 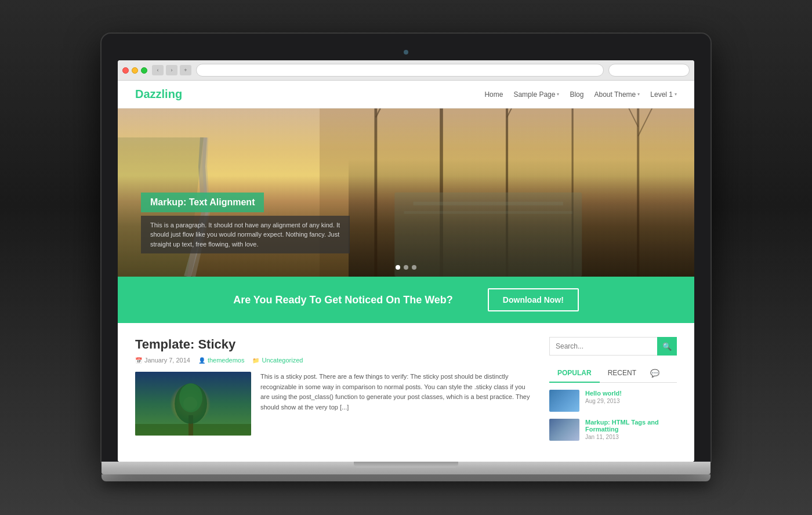 I want to click on camera-dot, so click(x=406, y=52).